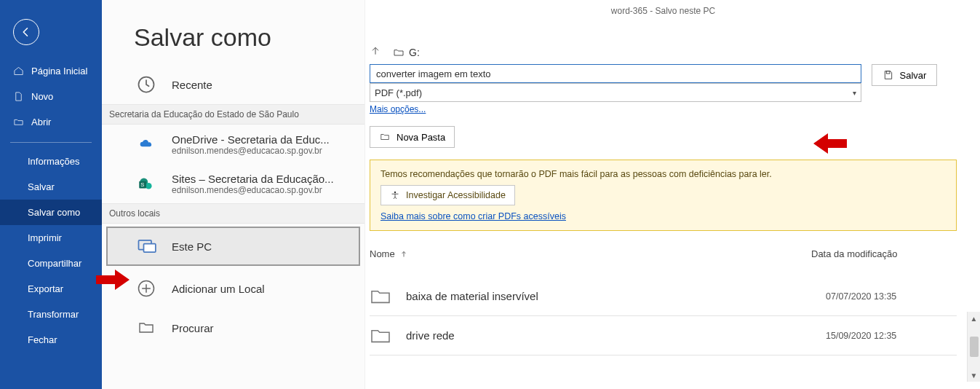 This screenshot has width=980, height=389. I want to click on group-header-other: Outros locais, so click(233, 213).